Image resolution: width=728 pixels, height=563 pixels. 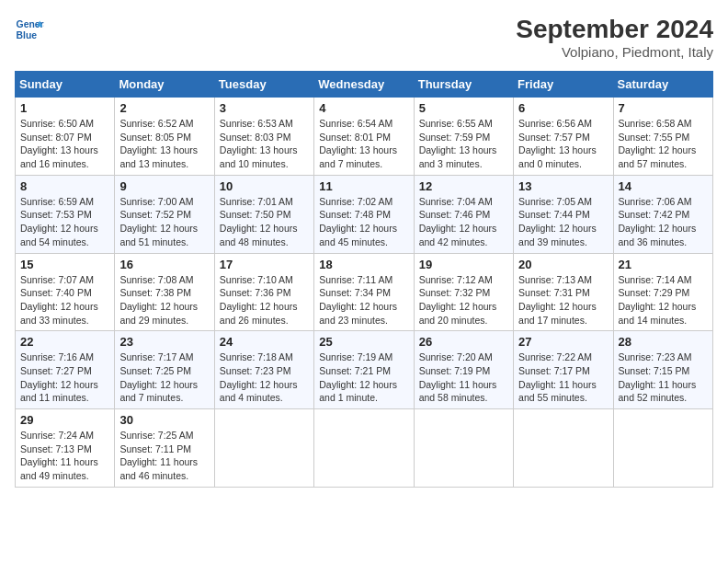 What do you see at coordinates (563, 370) in the screenshot?
I see `calendar-cell: 27Sunrise: 7:22 AMSunset: 7:17 PMDayligh…` at bounding box center [563, 370].